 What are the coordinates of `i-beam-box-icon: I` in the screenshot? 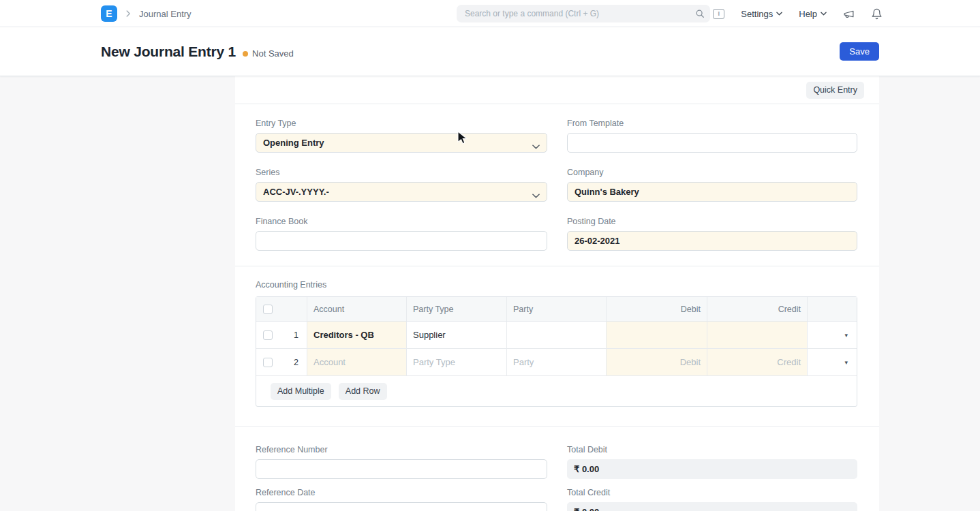 It's located at (718, 14).